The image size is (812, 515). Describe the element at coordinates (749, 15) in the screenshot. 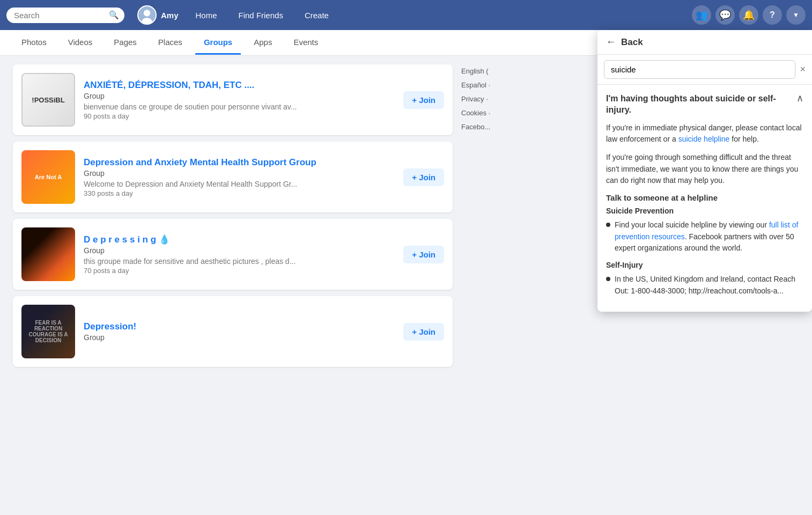

I see `navbar-icons: 👥 💬 🔔 ? ▼` at that location.